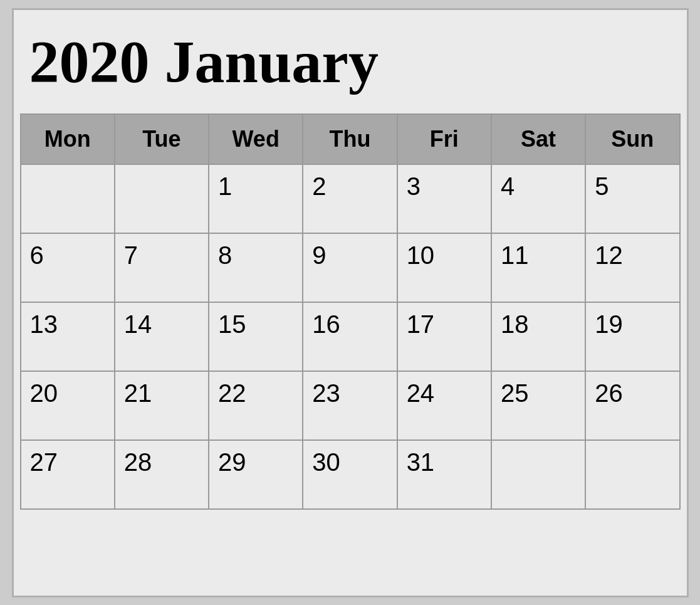 This screenshot has width=700, height=605. What do you see at coordinates (162, 406) in the screenshot?
I see `calendar-day-21: 21` at bounding box center [162, 406].